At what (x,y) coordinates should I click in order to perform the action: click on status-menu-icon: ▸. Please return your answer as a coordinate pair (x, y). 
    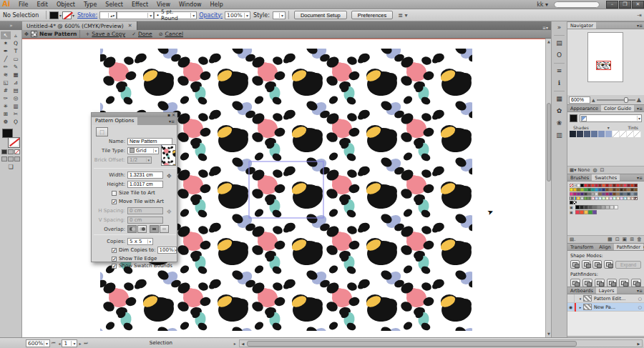
    Looking at the image, I should click on (235, 343).